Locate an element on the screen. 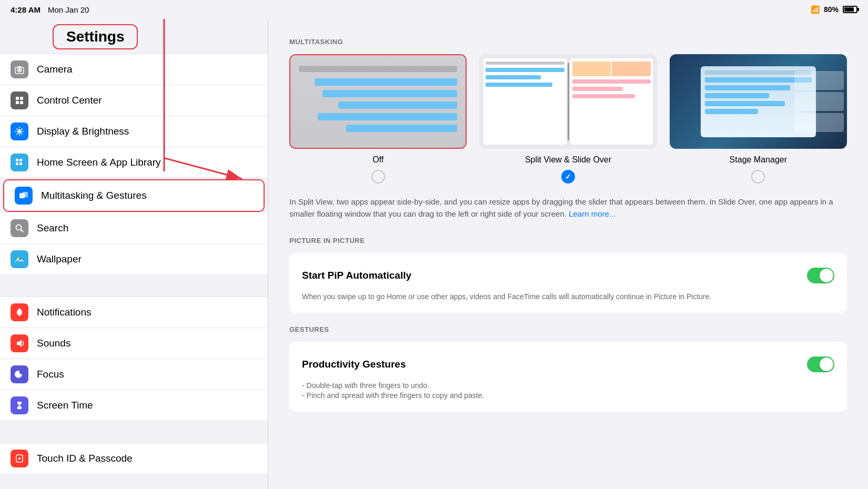  sidebar-item-display: Display & Brightness is located at coordinates (134, 131).